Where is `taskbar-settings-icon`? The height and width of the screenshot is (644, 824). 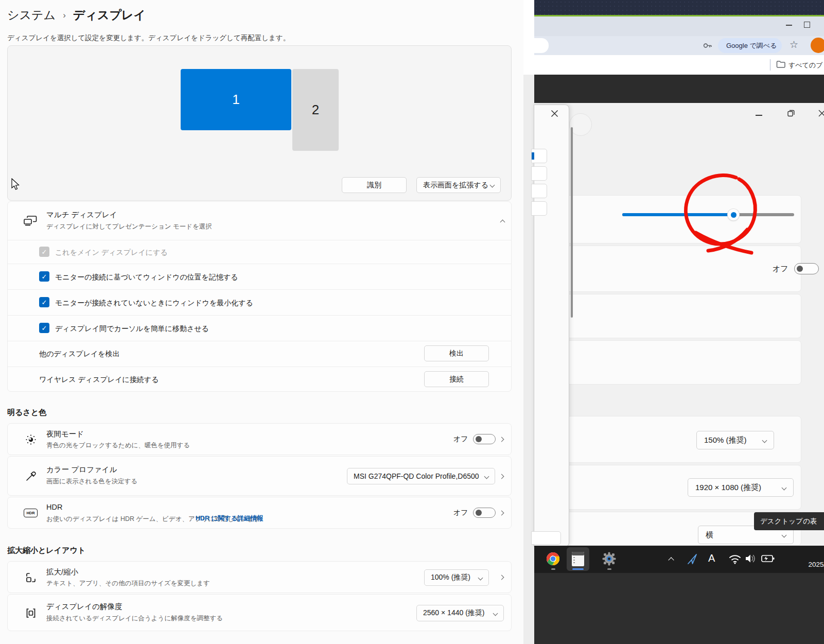 taskbar-settings-icon is located at coordinates (609, 559).